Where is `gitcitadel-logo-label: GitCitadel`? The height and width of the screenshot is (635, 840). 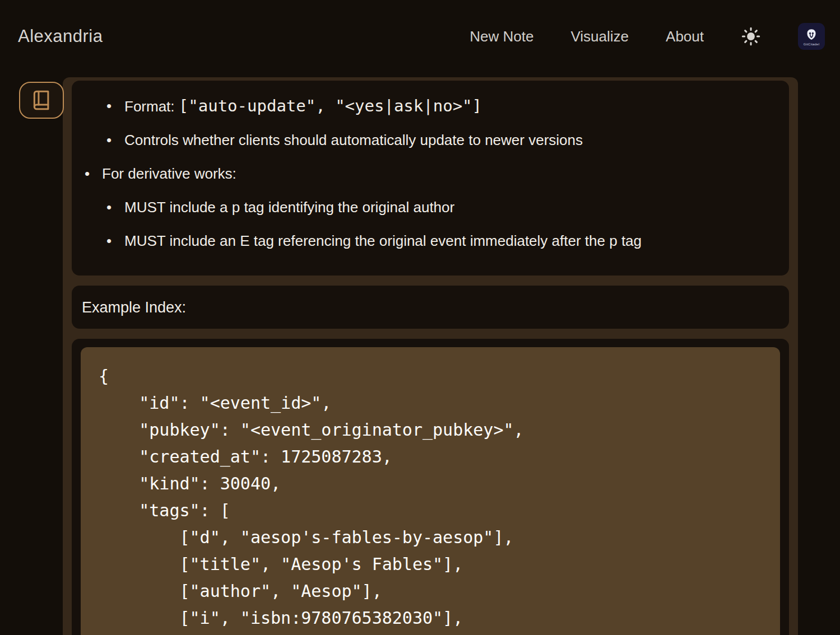 gitcitadel-logo-label: GitCitadel is located at coordinates (811, 44).